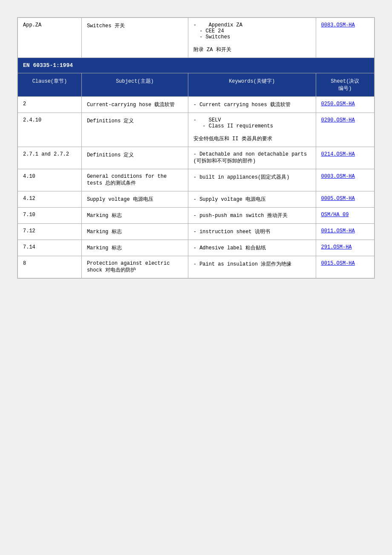 This screenshot has width=392, height=555. Describe the element at coordinates (345, 199) in the screenshot. I see `sheet-412: 0005.OSM-HA` at that location.